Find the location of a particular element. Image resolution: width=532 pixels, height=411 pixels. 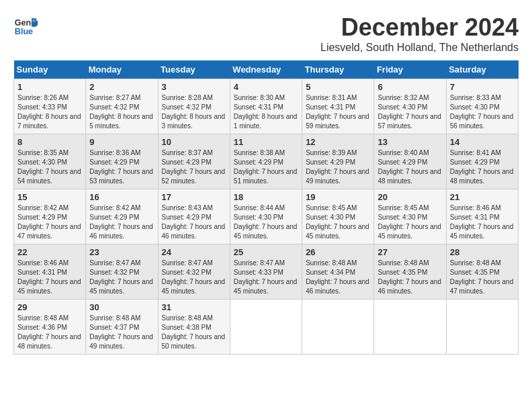

calendar-cell: 26 Sunrise: 8:48 AMSunset: 4:34 PMDaylig… is located at coordinates (339, 272).